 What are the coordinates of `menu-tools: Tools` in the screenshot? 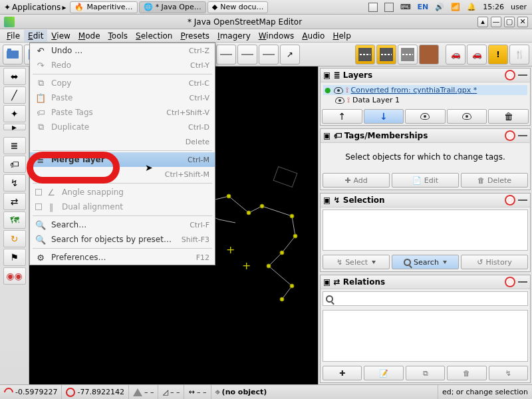 It's located at (118, 36).